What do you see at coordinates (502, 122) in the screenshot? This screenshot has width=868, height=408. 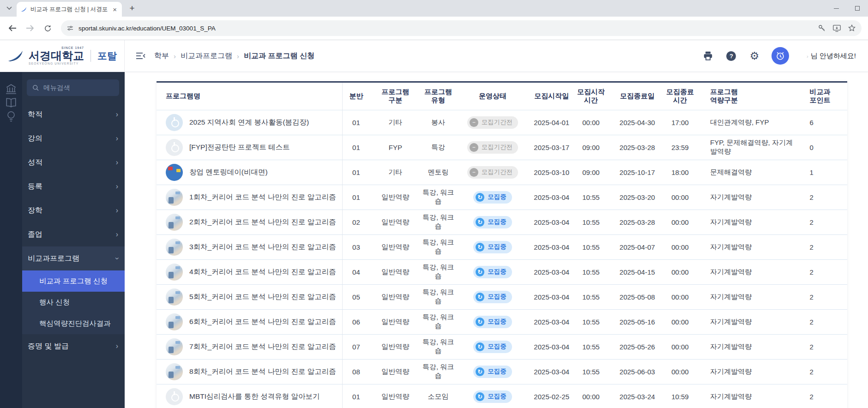 I see `table-row: 2025 지역사회 연계 봉사활동(봄김장)01기타봉사−모집기간전2025-0…` at bounding box center [502, 122].